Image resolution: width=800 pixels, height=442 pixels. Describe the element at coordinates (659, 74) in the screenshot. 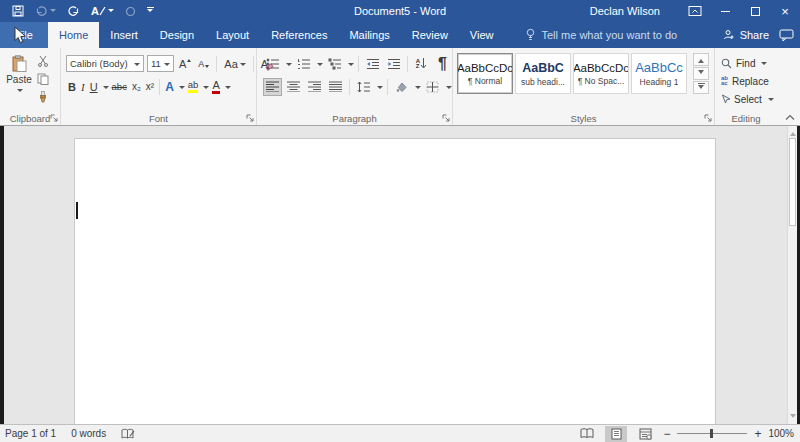

I see `style-heading-1: AaBbCc Heading 1` at that location.